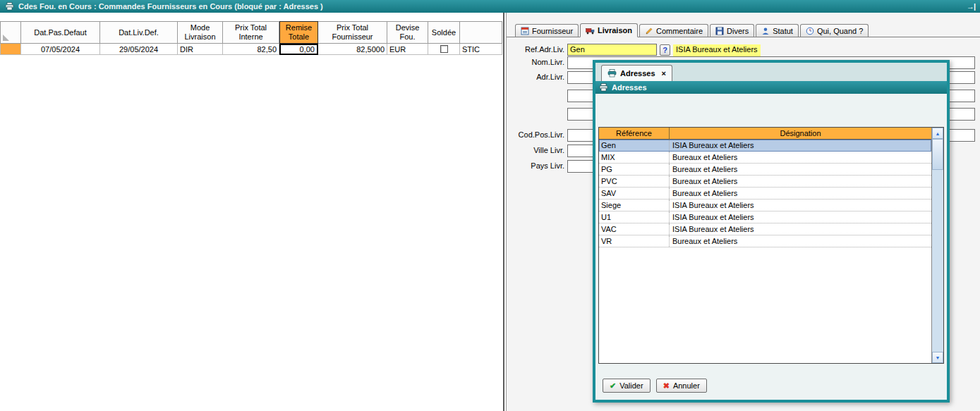  What do you see at coordinates (720, 31) in the screenshot?
I see `floppy-disk-icon` at bounding box center [720, 31].